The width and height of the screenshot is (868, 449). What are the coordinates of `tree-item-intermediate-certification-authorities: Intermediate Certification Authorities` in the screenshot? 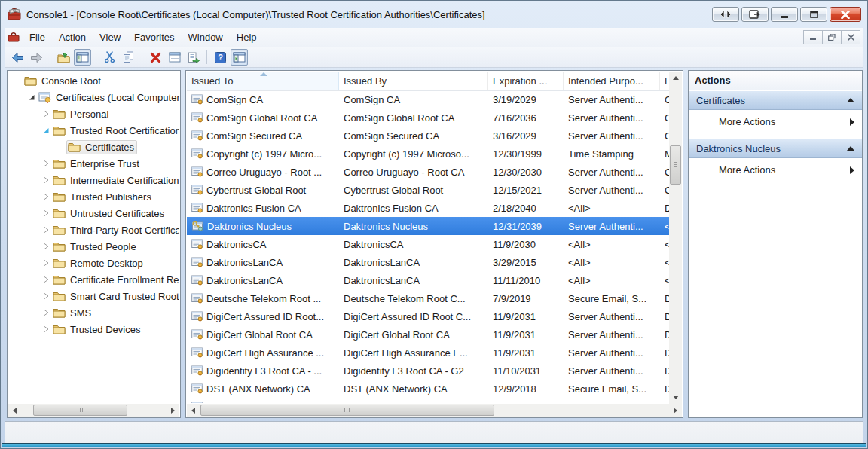 It's located at (93, 180).